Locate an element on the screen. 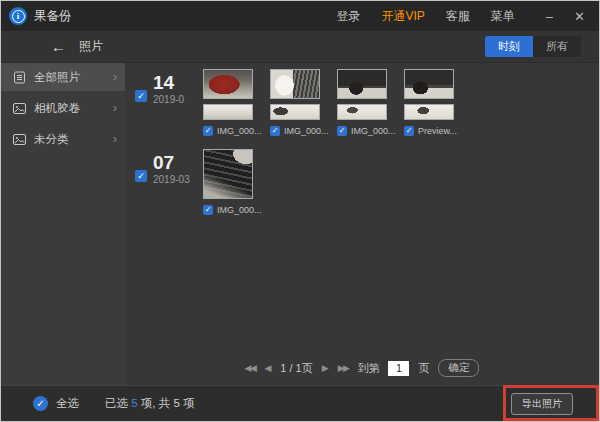 The height and width of the screenshot is (422, 600). select-all-label: 全选 is located at coordinates (68, 404).